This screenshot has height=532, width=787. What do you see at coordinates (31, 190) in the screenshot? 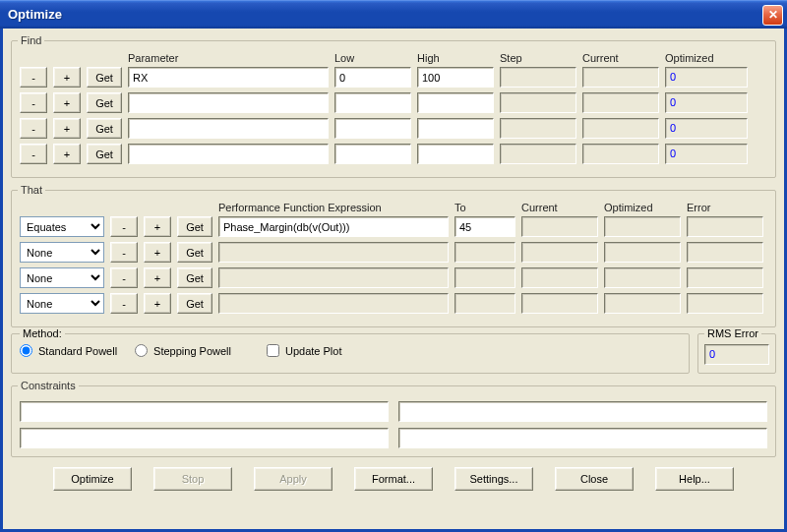
I see `that-legend: That` at bounding box center [31, 190].